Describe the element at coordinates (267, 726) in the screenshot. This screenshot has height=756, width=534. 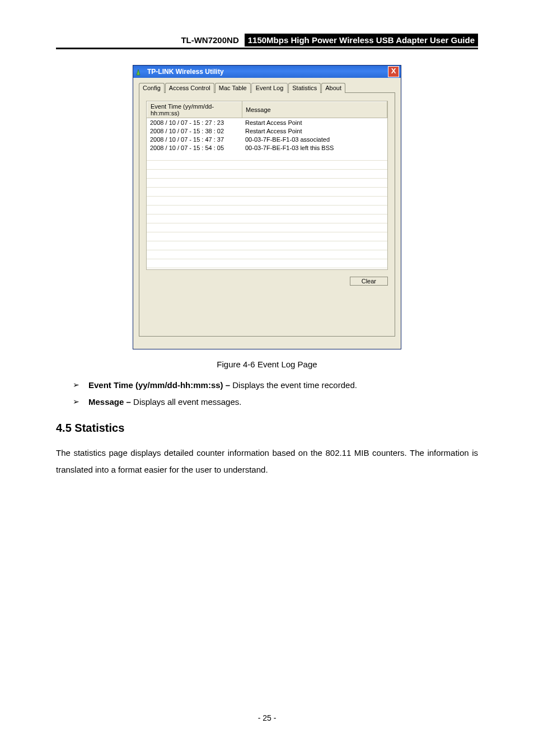
I see `page-number: - 25 -` at that location.